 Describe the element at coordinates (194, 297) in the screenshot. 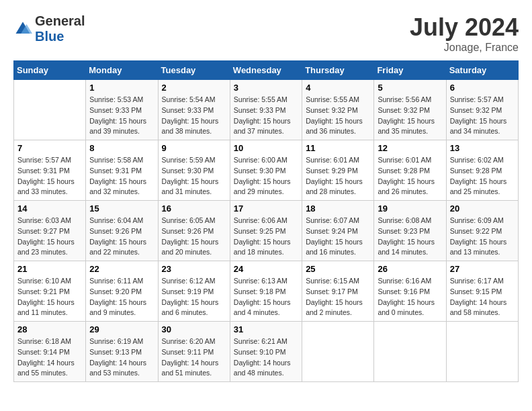

I see `day-info: Sunrise: 6:12 AMSunset: 9:19 PMDaylight:…` at that location.